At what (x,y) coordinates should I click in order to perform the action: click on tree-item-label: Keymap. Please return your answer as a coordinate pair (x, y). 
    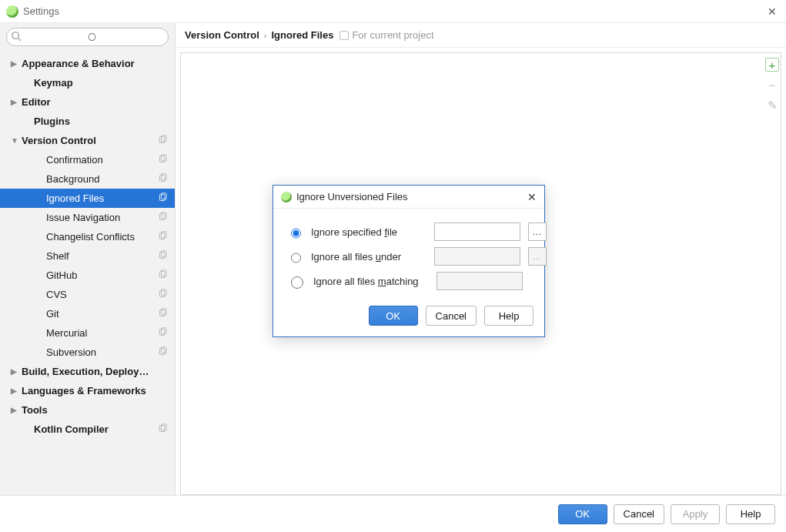
    Looking at the image, I should click on (94, 83).